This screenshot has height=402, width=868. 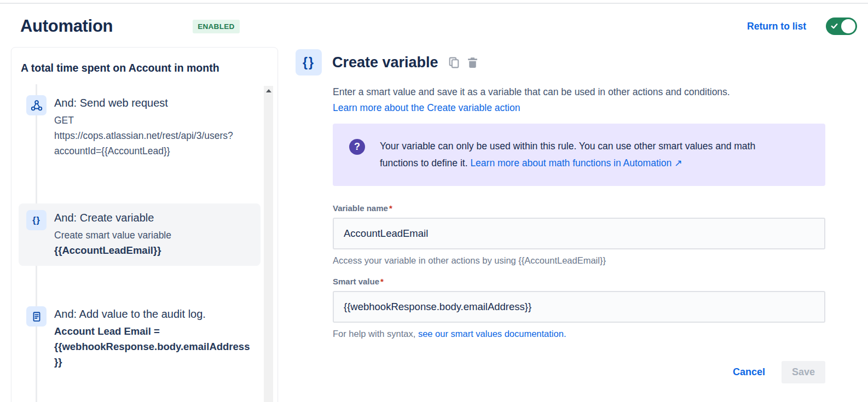 What do you see at coordinates (434, 18) in the screenshot?
I see `header: Automation ENABLED Return to list` at bounding box center [434, 18].